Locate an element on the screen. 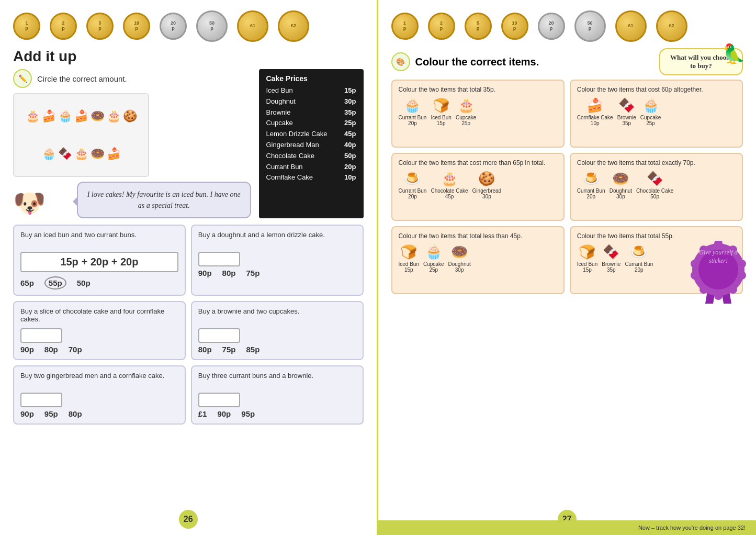 This screenshot has width=756, height=535. sticker-badge: Give yourself a sticker! is located at coordinates (718, 270).